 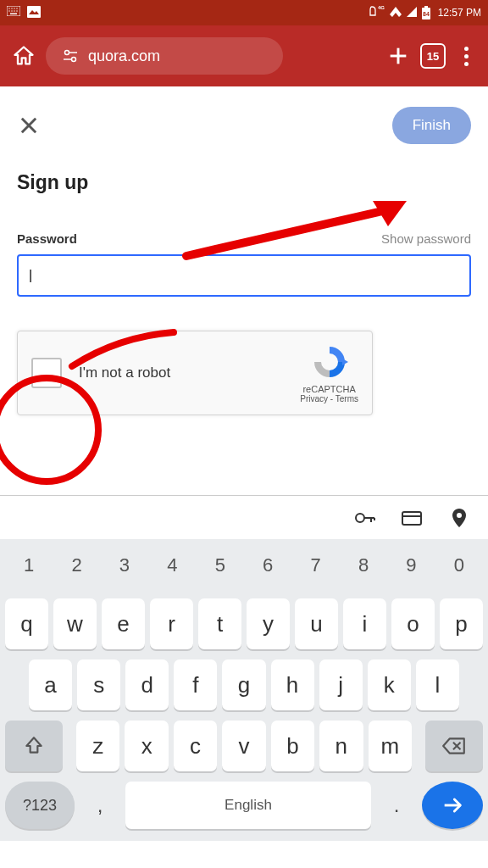 I want to click on status-bar: 4G 84 12:57 PM, so click(x=244, y=13).